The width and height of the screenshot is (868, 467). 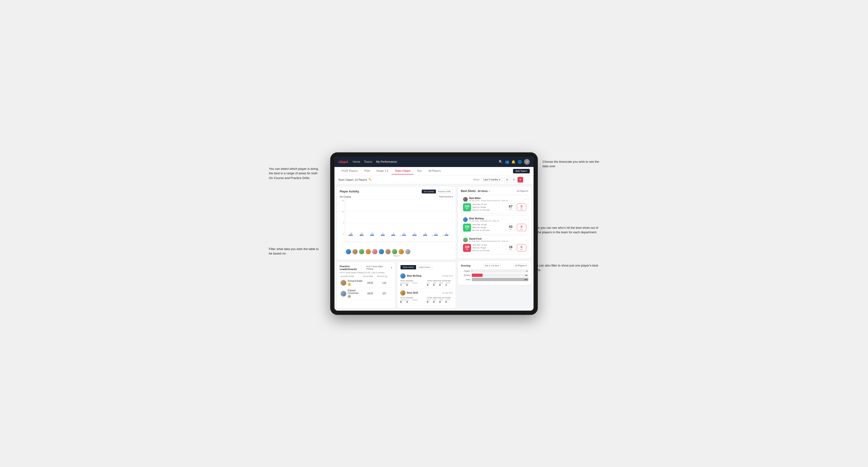 I want to click on leaderboard-row-1: Richard Butler 1 19/20 110, so click(x=366, y=283).